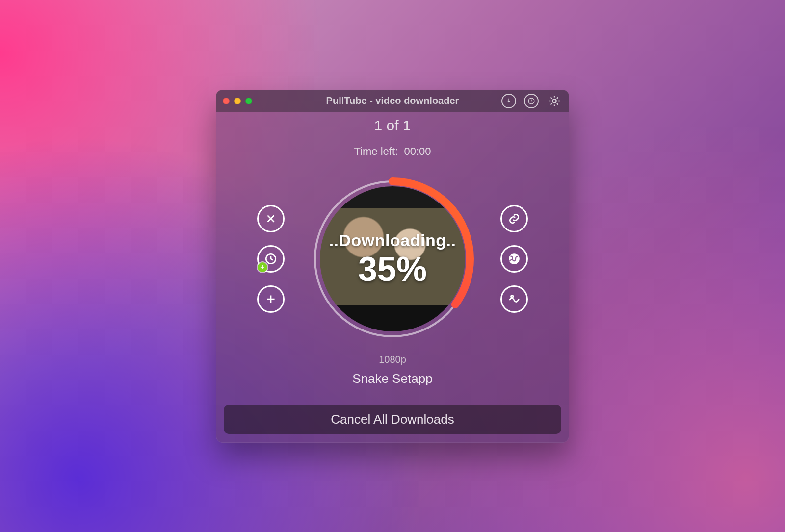  I want to click on schedule-download-button: +, so click(271, 259).